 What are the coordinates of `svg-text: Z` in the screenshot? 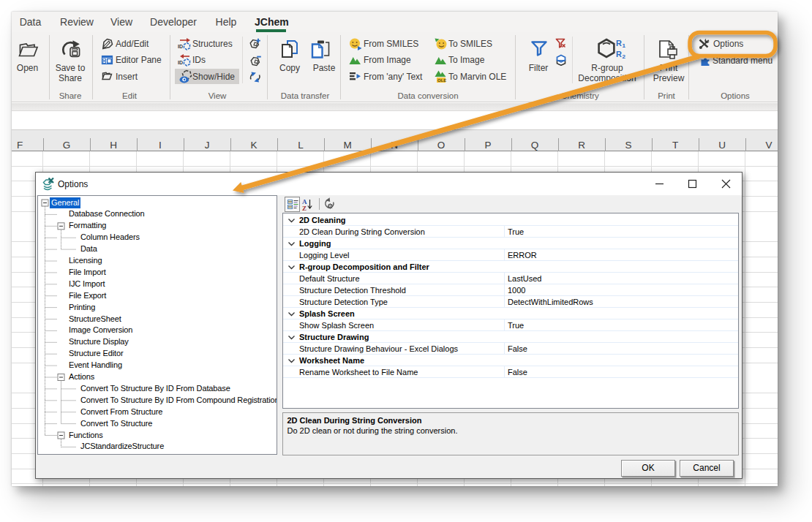 It's located at (304, 208).